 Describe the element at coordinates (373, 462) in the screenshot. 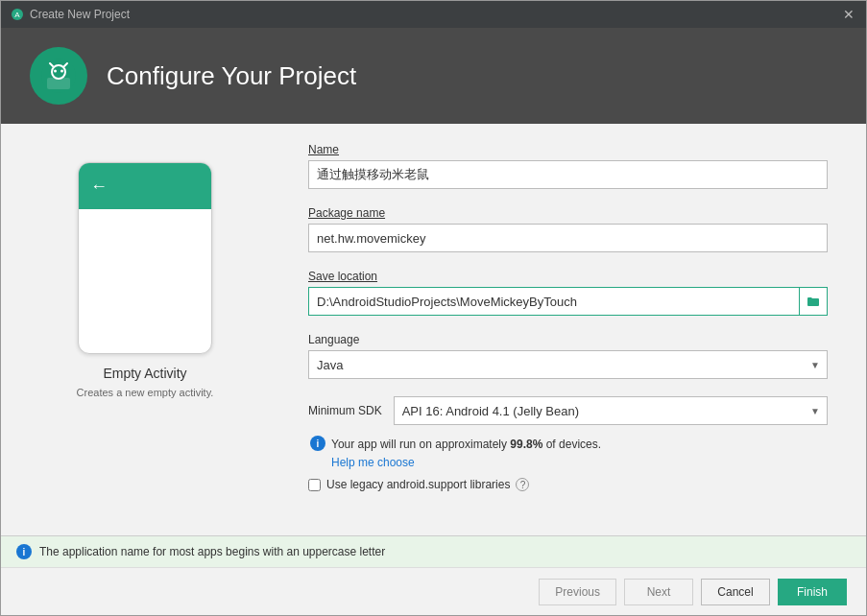

I see `help-me-choose-link: Help me choose` at that location.